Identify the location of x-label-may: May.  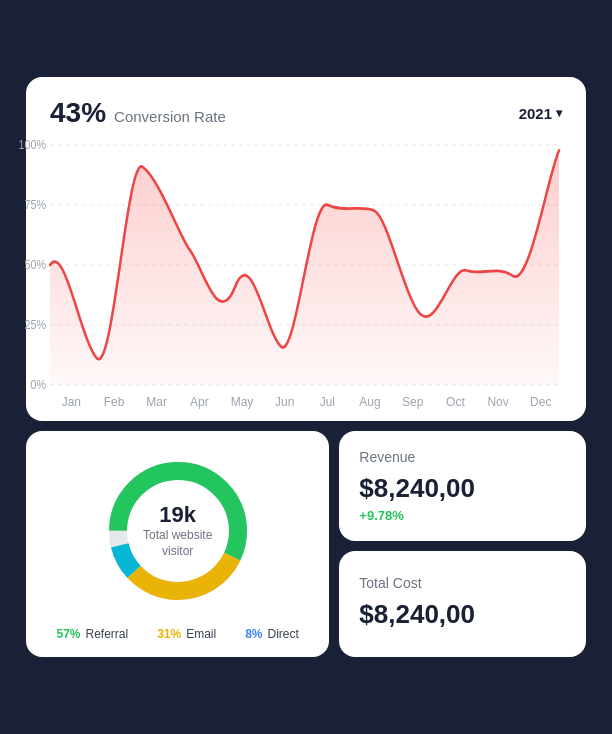
(242, 402).